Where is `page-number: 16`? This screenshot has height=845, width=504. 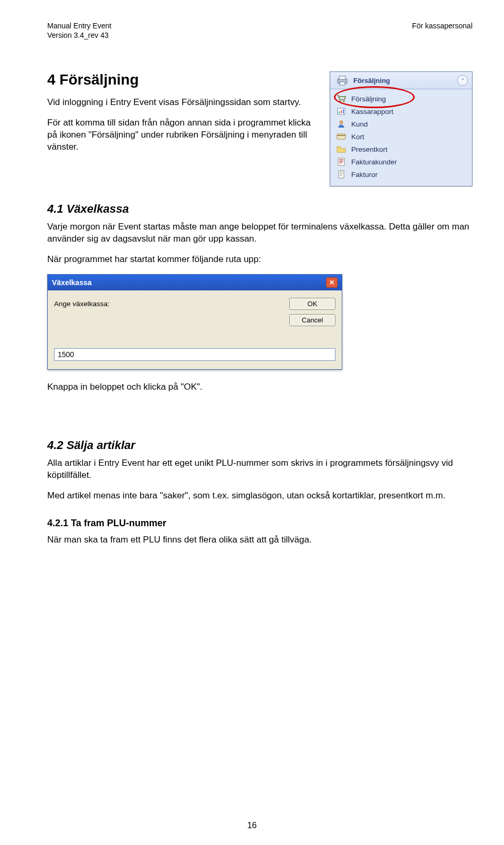
page-number: 16 is located at coordinates (252, 826).